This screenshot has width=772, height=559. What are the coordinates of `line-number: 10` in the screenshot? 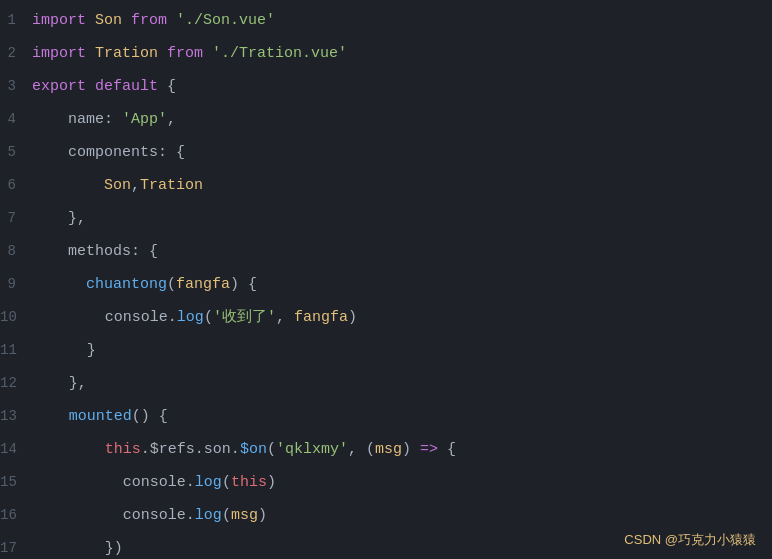 It's located at (16, 317).